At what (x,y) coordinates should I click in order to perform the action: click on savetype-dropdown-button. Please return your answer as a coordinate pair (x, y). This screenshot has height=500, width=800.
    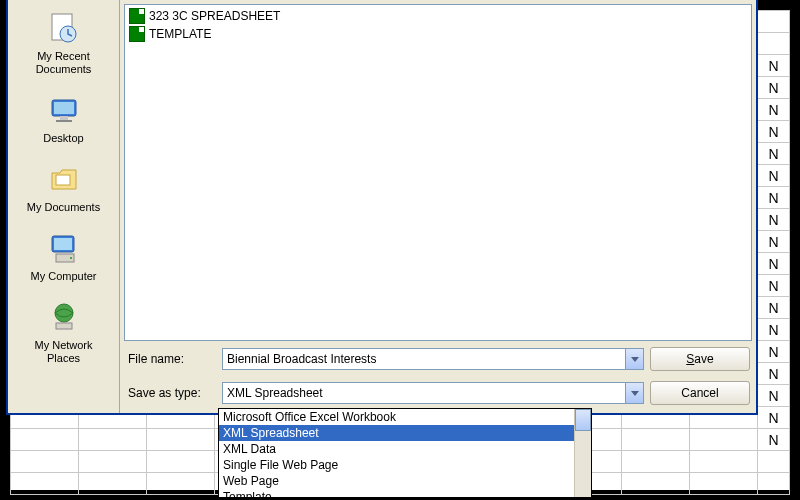
    Looking at the image, I should click on (634, 393).